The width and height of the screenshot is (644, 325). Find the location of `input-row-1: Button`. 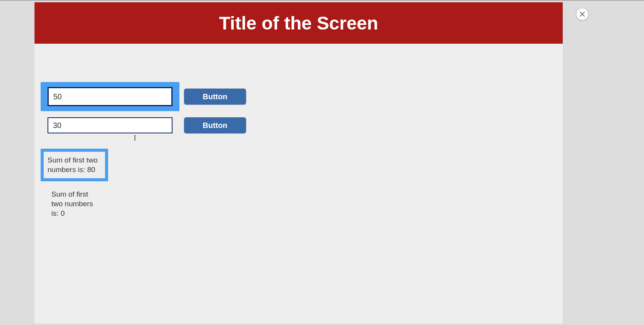

input-row-1: Button is located at coordinates (302, 97).